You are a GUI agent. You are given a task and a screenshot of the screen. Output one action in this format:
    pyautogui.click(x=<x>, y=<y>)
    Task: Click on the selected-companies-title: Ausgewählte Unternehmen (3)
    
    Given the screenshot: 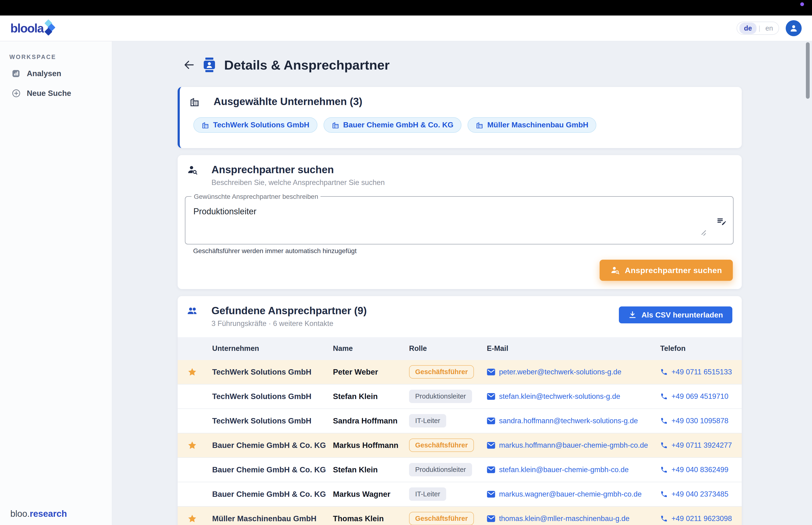 What is the action you would take?
    pyautogui.click(x=288, y=102)
    